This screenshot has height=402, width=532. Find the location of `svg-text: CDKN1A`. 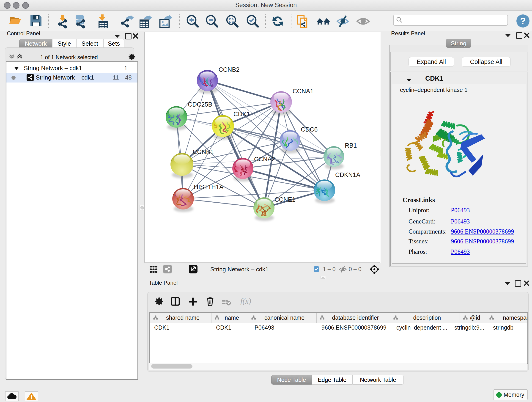

svg-text: CDKN1A is located at coordinates (348, 175).